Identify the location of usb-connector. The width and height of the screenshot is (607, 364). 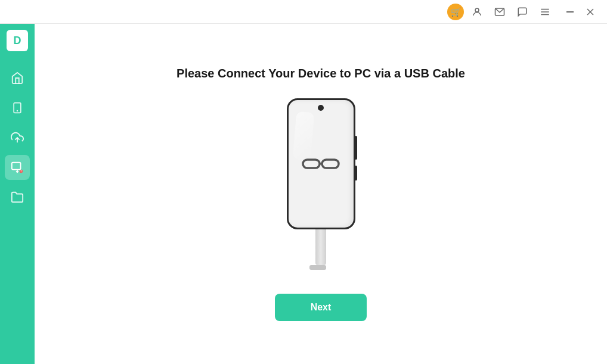
(318, 267).